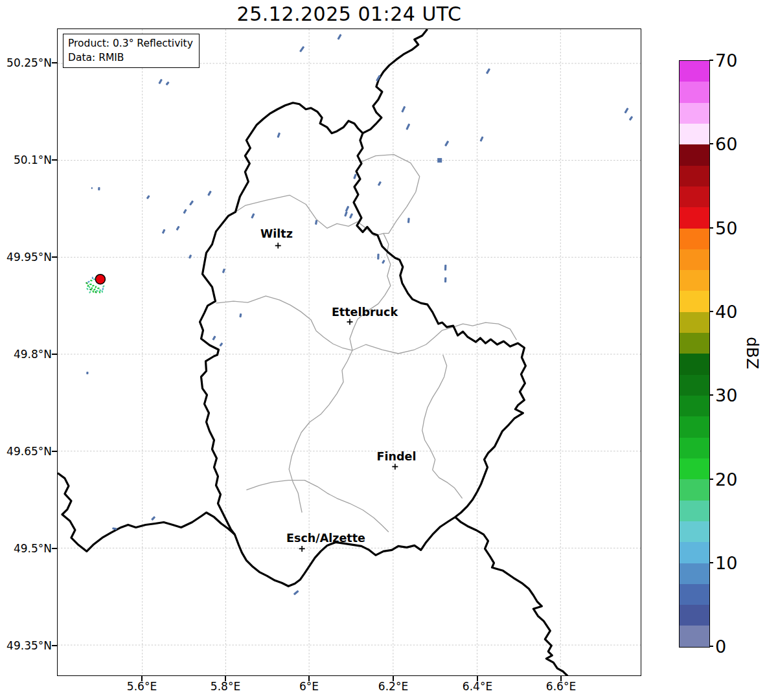 The width and height of the screenshot is (767, 700). Describe the element at coordinates (726, 228) in the screenshot. I see `colorbar-tick-label: 50` at that location.